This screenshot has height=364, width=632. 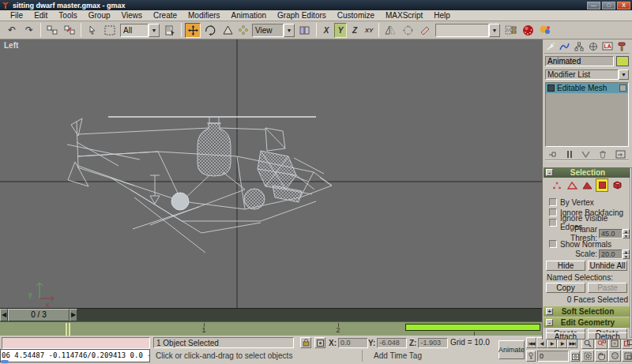 What do you see at coordinates (68, 16) in the screenshot?
I see `menu-tools: Tools` at bounding box center [68, 16].